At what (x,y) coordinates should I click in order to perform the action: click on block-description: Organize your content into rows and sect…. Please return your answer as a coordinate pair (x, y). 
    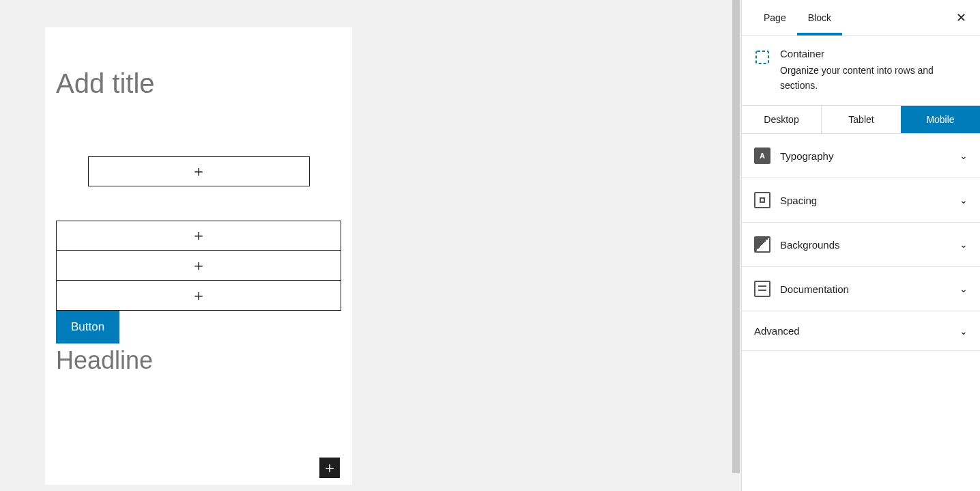
    Looking at the image, I should click on (874, 78).